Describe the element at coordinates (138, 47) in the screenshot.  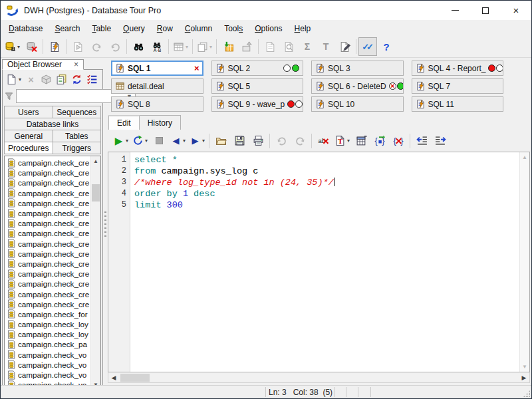
I see `find-button` at that location.